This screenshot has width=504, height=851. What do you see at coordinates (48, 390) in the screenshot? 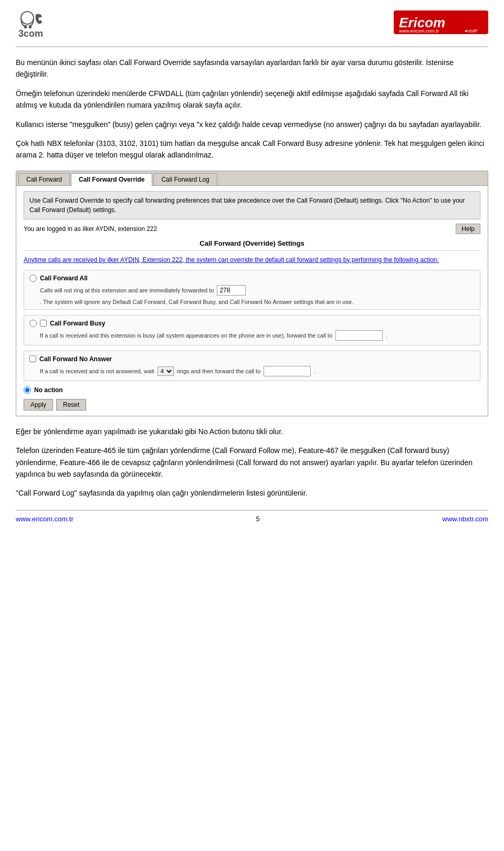
I see `label-no-action: No action` at bounding box center [48, 390].